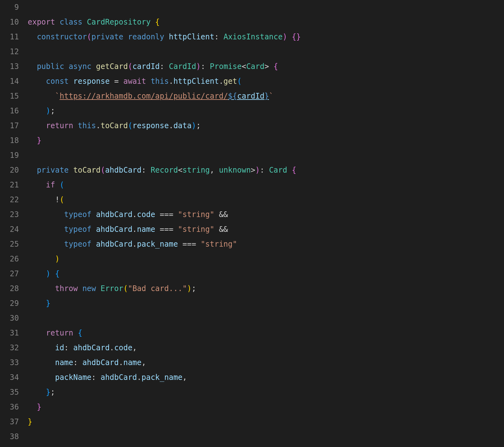 This screenshot has width=504, height=447. Describe the element at coordinates (266, 22) in the screenshot. I see `code-content: export class CardRepository {` at that location.